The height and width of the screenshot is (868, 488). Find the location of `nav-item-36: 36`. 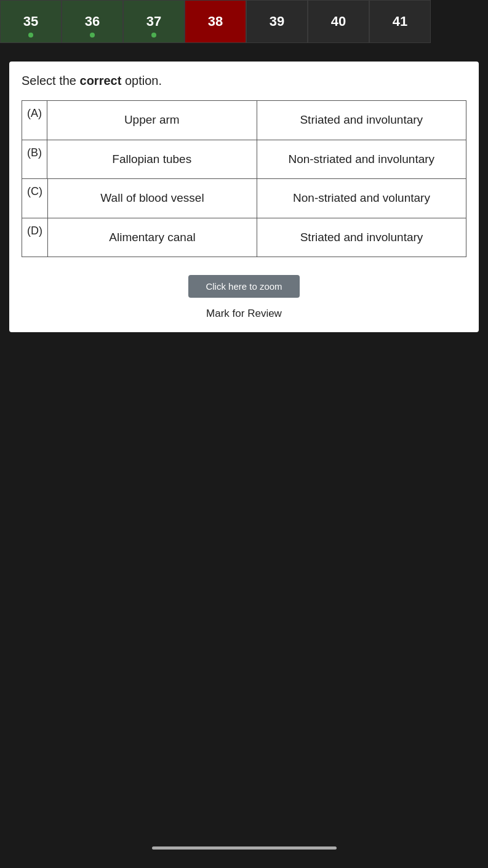

nav-item-36: 36 is located at coordinates (92, 22).